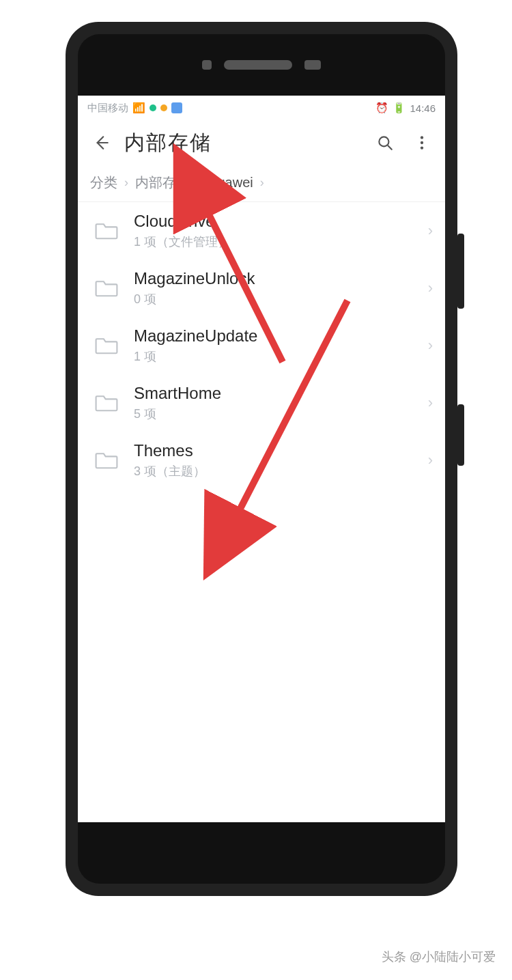  I want to click on back-button, so click(101, 143).